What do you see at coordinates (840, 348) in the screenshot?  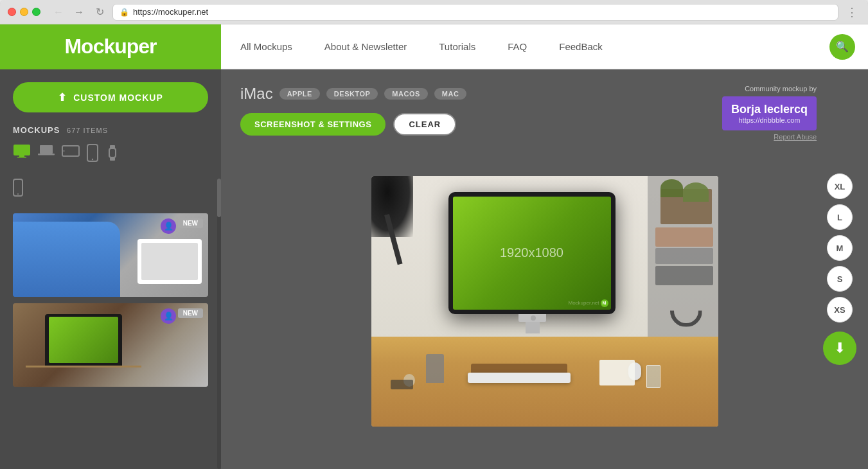 I see `download-button: ⬇` at bounding box center [840, 348].